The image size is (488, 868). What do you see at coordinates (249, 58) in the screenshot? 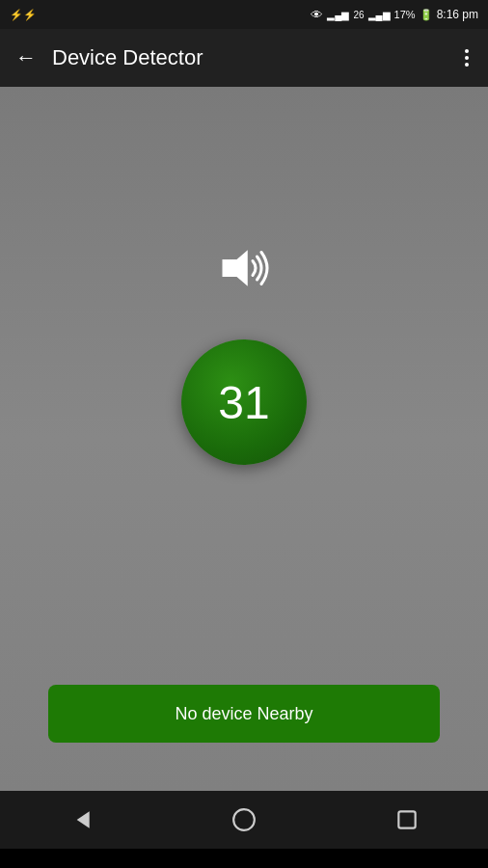
I see `page-title: Device Detector` at bounding box center [249, 58].